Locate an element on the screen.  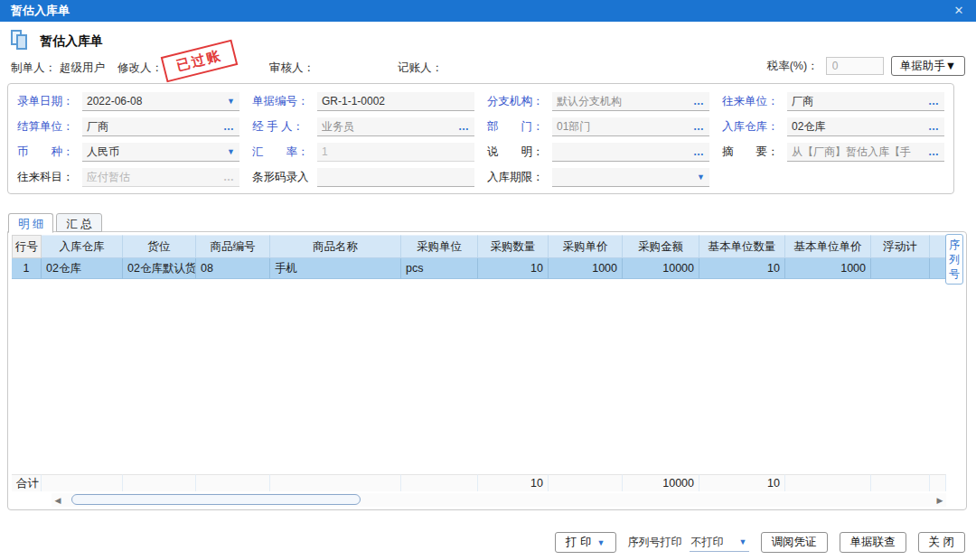
form-field-account: 往来科目：应付暂估… is located at coordinates (128, 177).